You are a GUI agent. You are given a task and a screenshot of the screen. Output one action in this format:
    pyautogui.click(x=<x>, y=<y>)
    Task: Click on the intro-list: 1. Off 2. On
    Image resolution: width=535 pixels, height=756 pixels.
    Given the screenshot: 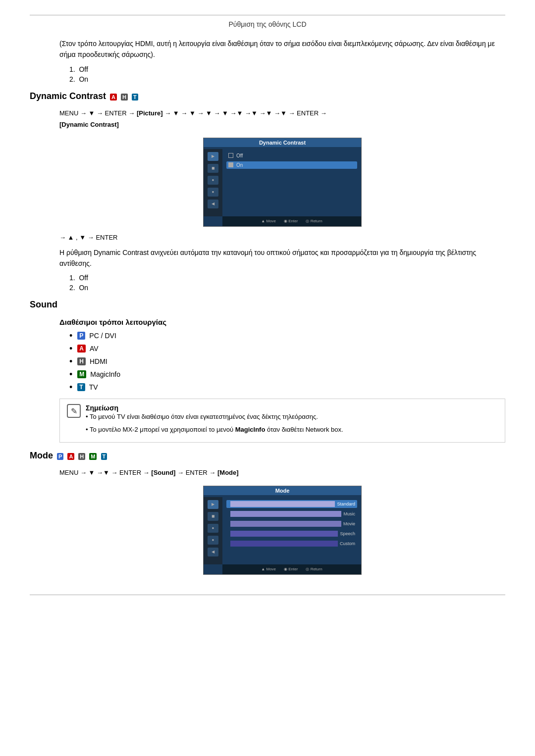 What is the action you would take?
    pyautogui.click(x=287, y=74)
    